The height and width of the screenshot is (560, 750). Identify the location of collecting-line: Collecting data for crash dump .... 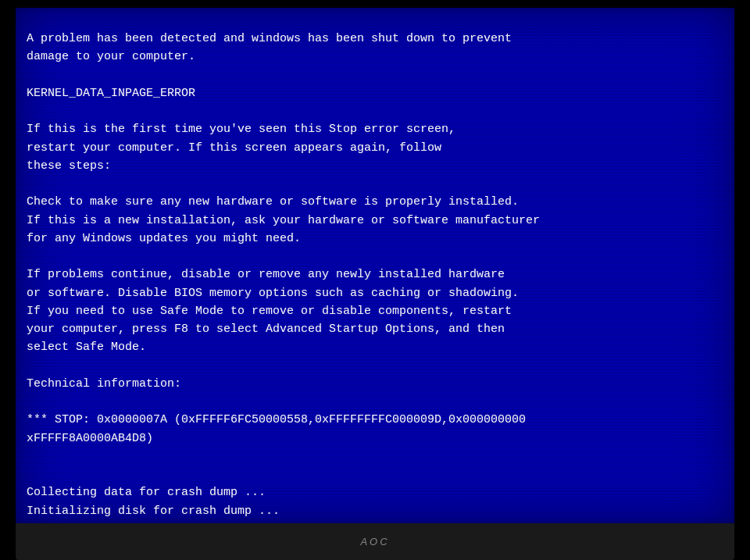
(146, 492).